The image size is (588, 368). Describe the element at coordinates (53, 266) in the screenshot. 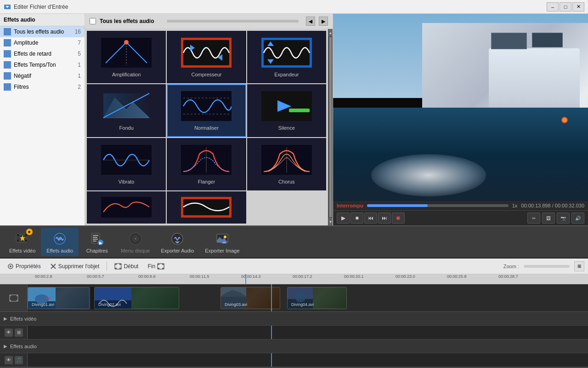

I see `delete-icon` at that location.